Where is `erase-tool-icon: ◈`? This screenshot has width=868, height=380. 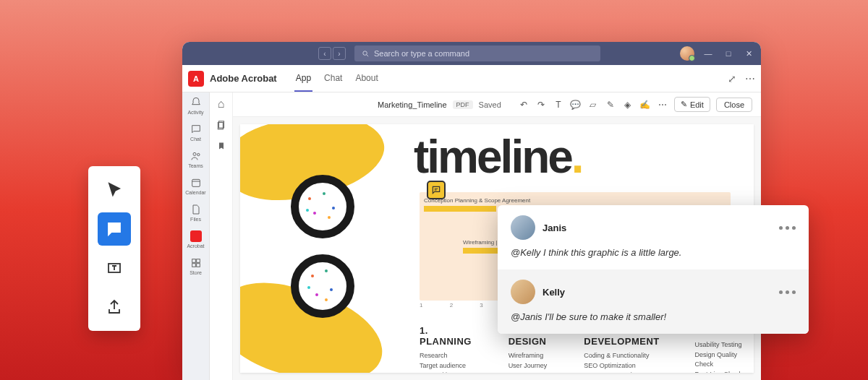 erase-tool-icon: ◈ is located at coordinates (628, 105).